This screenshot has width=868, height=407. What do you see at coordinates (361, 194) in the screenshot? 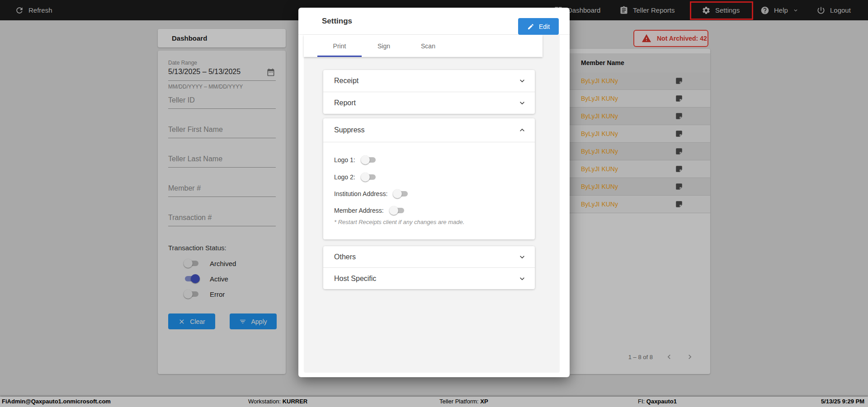
I see `institution-address-label: Institution Address:` at bounding box center [361, 194].